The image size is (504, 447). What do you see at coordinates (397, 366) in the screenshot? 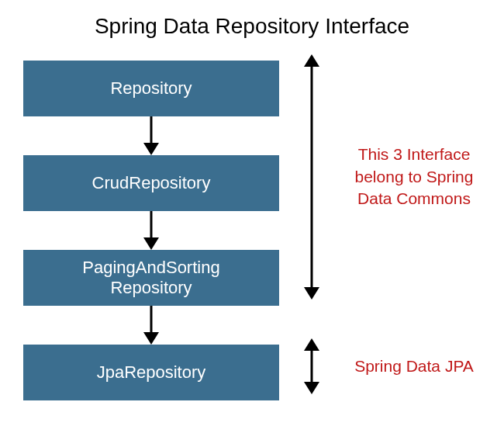
I see `annotation-jpa: Spring Data JPA` at bounding box center [397, 366].